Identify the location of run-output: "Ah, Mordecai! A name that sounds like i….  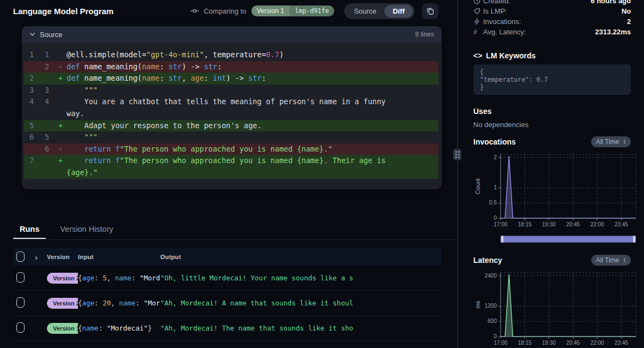
(301, 303).